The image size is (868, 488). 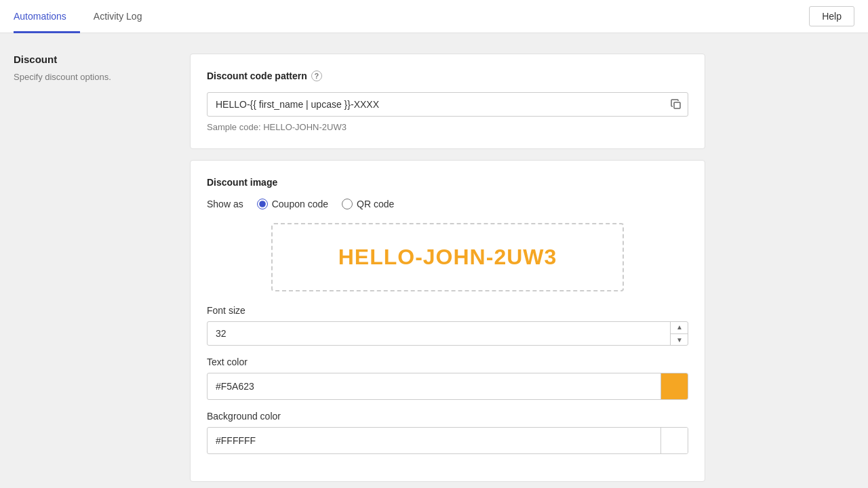 What do you see at coordinates (448, 333) in the screenshot?
I see `font-size-input` at bounding box center [448, 333].